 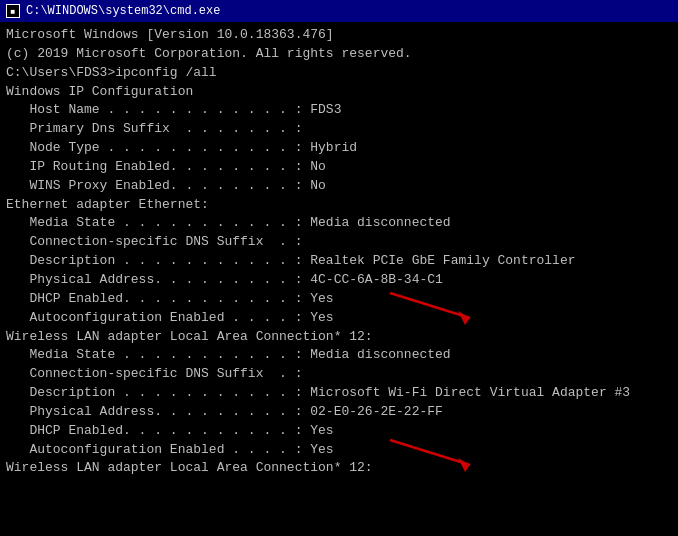 I want to click on console-line: Host Name . . . . . . . . . . . . : FDS3, so click(x=339, y=110).